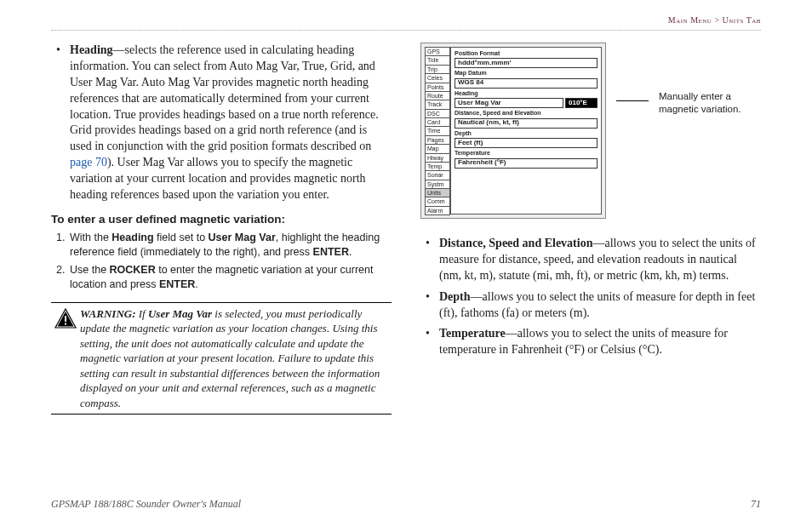 This screenshot has width=812, height=526. I want to click on temperature-label: Temperature, so click(472, 334).